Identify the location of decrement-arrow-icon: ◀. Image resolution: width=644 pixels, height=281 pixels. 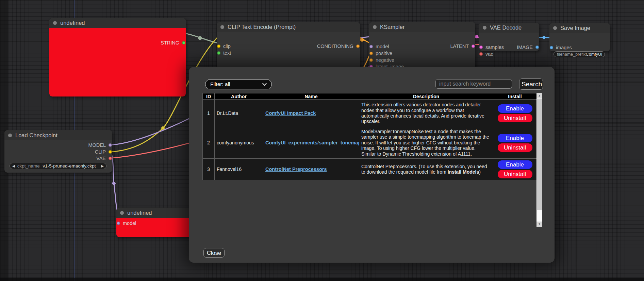
(14, 166).